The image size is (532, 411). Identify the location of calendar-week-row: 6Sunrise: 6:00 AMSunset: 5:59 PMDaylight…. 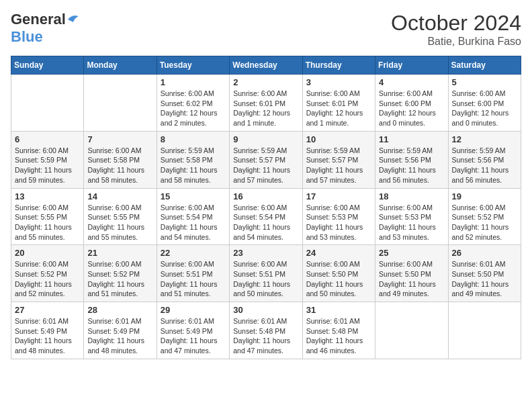
(266, 160).